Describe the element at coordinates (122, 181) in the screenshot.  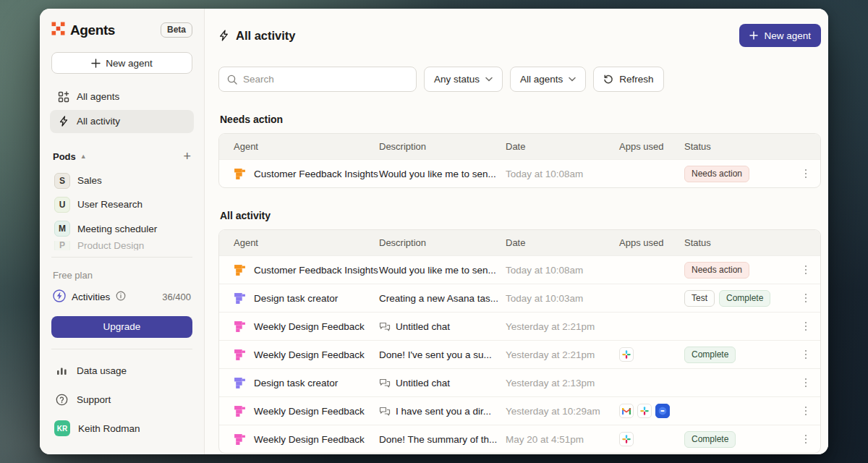
I see `sidebar-item-sales: S Sales` at that location.